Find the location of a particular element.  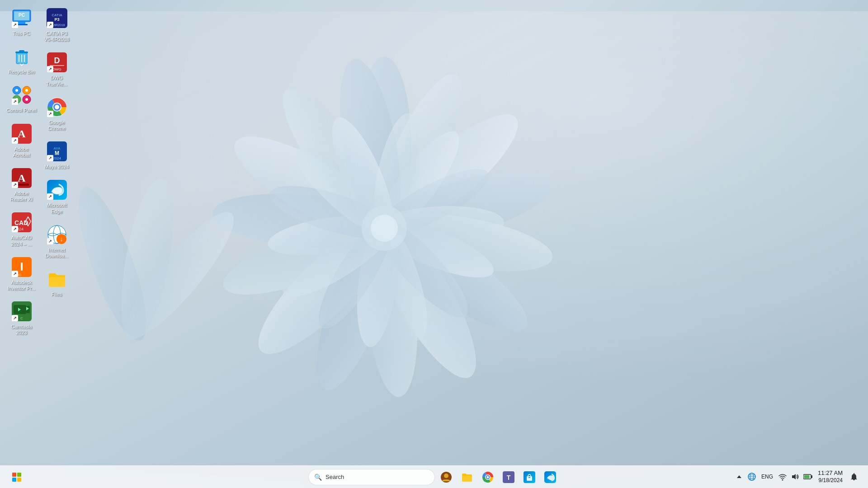

battery-icon is located at coordinates (808, 477).